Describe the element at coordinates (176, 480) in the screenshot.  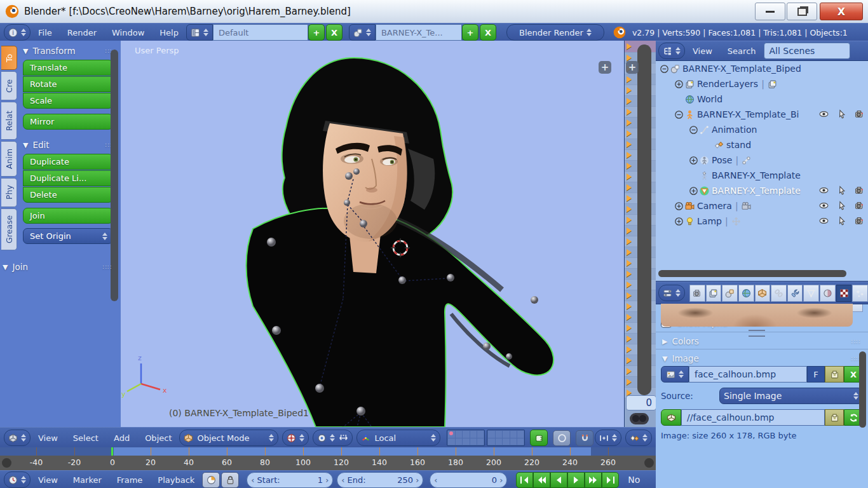
I see `tl-menu-playback: Playback` at that location.